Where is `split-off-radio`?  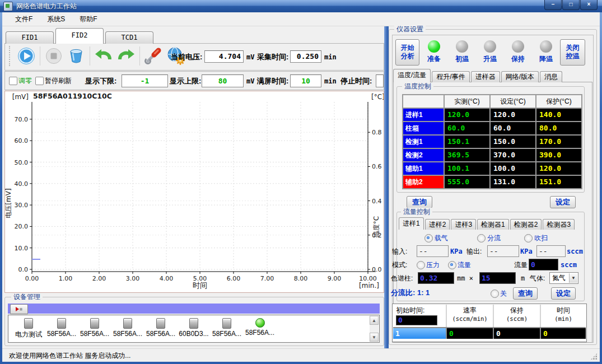
split-off-radio is located at coordinates (495, 293).